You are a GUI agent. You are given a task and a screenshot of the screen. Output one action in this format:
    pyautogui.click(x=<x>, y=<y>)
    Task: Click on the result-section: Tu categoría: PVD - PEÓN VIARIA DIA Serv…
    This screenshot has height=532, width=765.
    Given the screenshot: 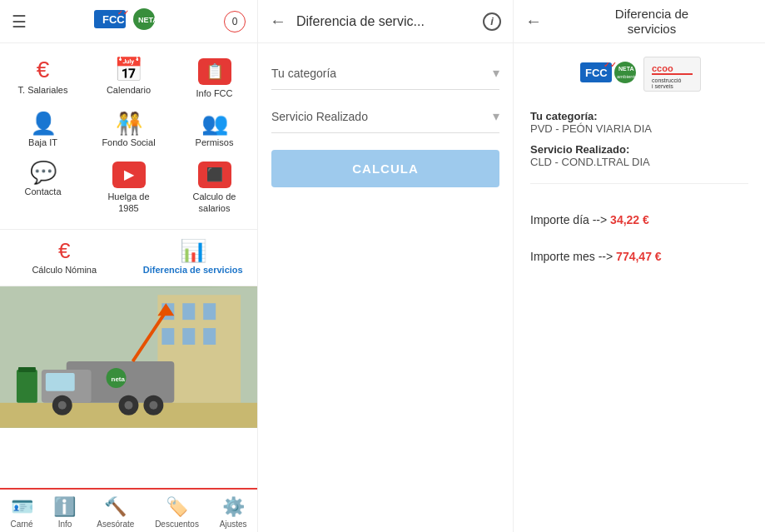 What is the action you would take?
    pyautogui.click(x=639, y=186)
    